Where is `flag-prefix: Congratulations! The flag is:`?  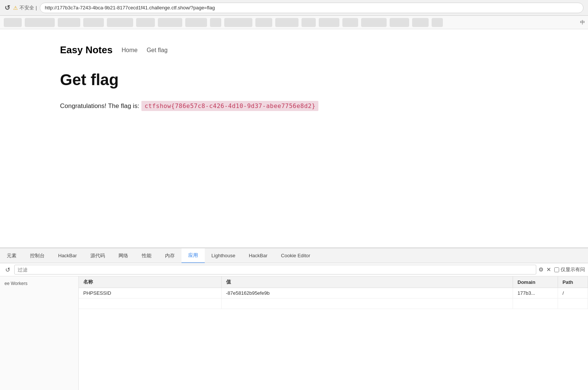 flag-prefix: Congratulations! The flag is: is located at coordinates (100, 106).